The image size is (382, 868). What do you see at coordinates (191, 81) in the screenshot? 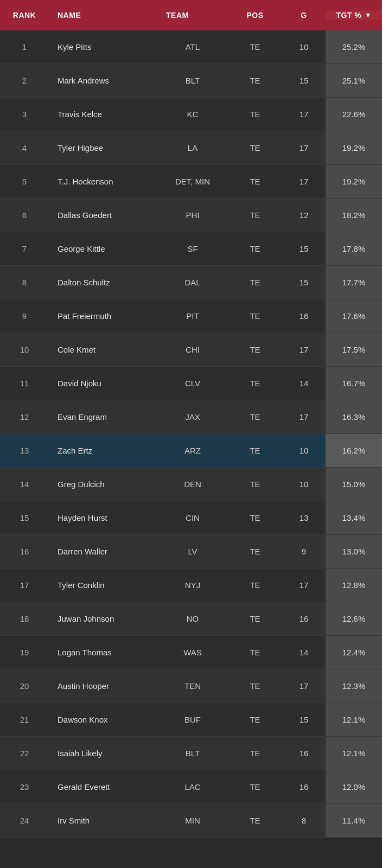
I see `table-row: 2 Mark Andrews BLT TE 15 25.1%` at bounding box center [191, 81].